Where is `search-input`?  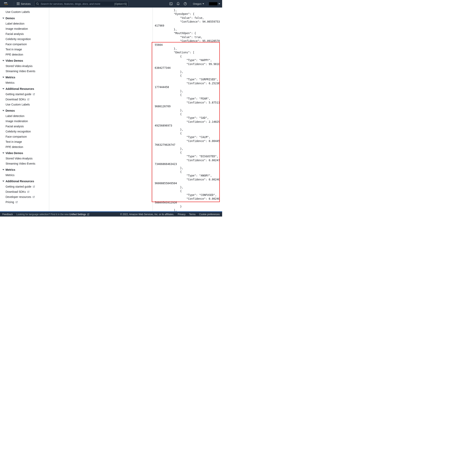 search-input is located at coordinates (77, 4).